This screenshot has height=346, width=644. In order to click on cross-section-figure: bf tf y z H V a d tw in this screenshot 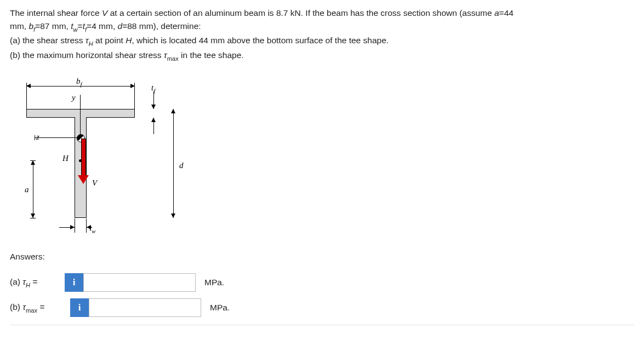, I will do `click(103, 160)`.